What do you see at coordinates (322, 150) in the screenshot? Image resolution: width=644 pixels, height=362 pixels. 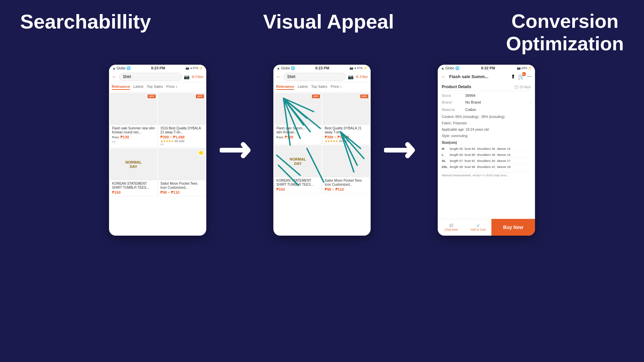 I see `phone-visual-appeal-wrapper: ▲ Globe 🌐 8:23 PM 📷 ◂ 37% ⚡ ← Shirt 📷 ⚙ …` at bounding box center [322, 150].